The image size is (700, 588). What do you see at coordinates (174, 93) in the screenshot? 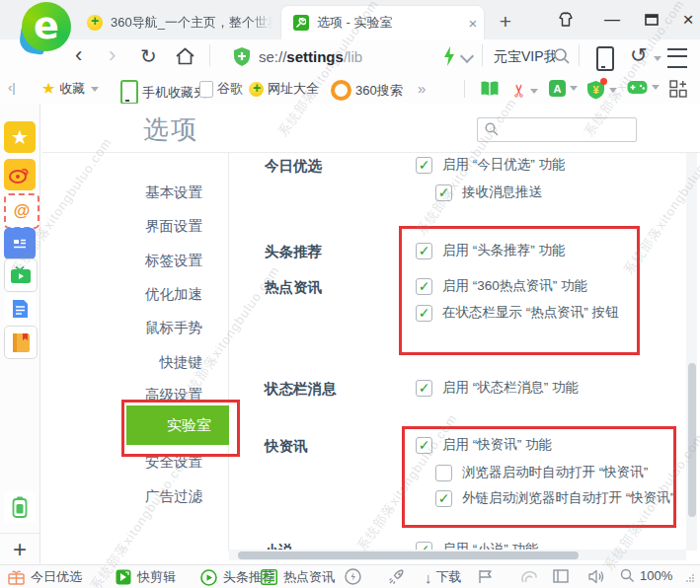
I see `bookmark-label: 手机收藏夹` at bounding box center [174, 93].